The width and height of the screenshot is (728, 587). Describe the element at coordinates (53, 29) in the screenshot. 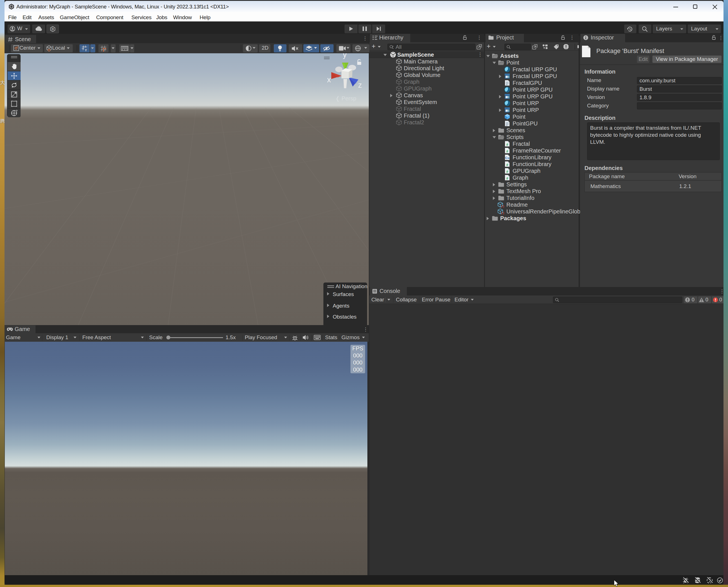

I see `svg-text: D` at that location.